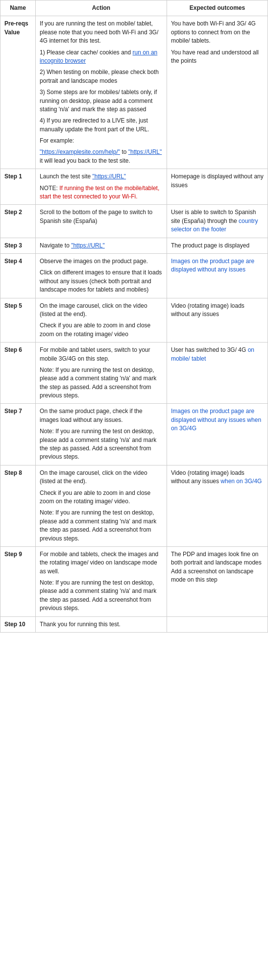 The height and width of the screenshot is (980, 268). Describe the element at coordinates (134, 187) in the screenshot. I see `table-row: Step 1Launch the test site "https://URL"…` at that location.